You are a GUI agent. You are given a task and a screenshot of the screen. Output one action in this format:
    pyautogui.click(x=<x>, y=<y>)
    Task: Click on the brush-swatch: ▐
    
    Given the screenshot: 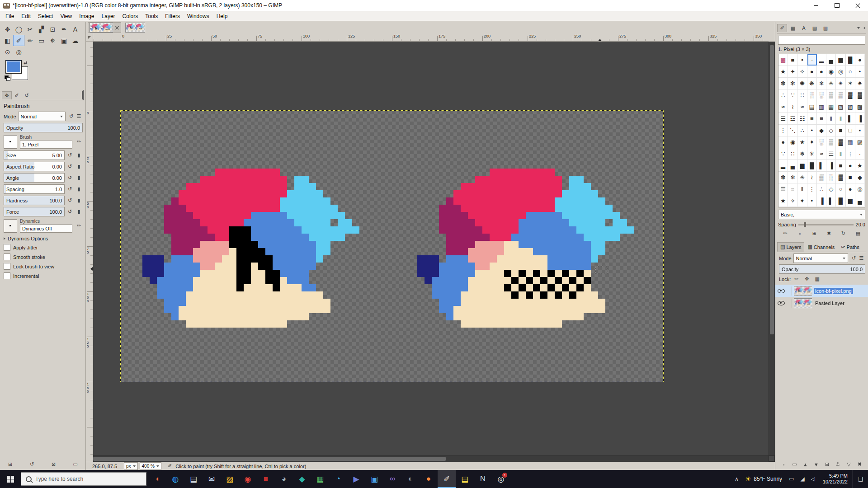 What is the action you would take?
    pyautogui.click(x=831, y=166)
    